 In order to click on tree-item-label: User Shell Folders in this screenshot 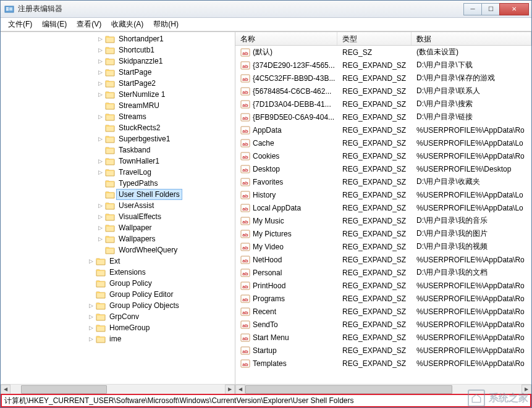, I will do `click(150, 194)`.